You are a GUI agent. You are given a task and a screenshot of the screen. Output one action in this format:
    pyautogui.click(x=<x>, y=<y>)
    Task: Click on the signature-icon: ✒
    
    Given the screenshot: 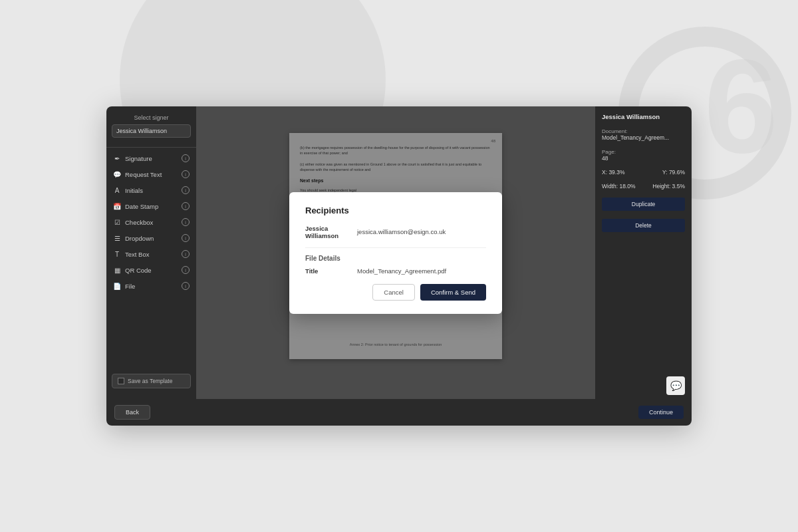 What is the action you would take?
    pyautogui.click(x=117, y=158)
    